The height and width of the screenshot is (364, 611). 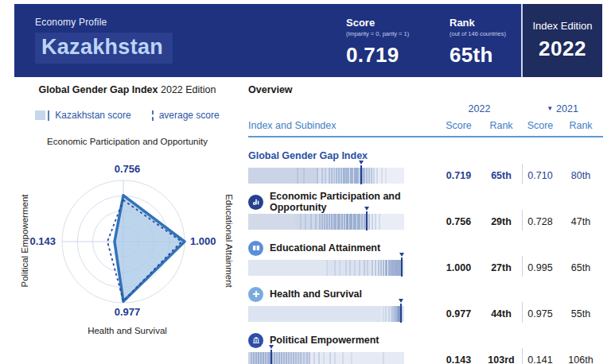 I want to click on score-cell-2021: 0.710, so click(x=540, y=176).